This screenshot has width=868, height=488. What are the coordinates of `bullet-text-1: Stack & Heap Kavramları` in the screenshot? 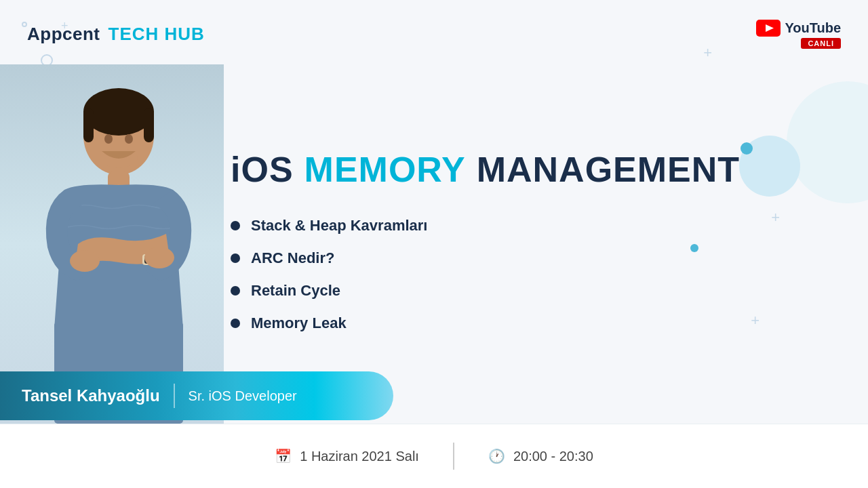 It's located at (339, 226).